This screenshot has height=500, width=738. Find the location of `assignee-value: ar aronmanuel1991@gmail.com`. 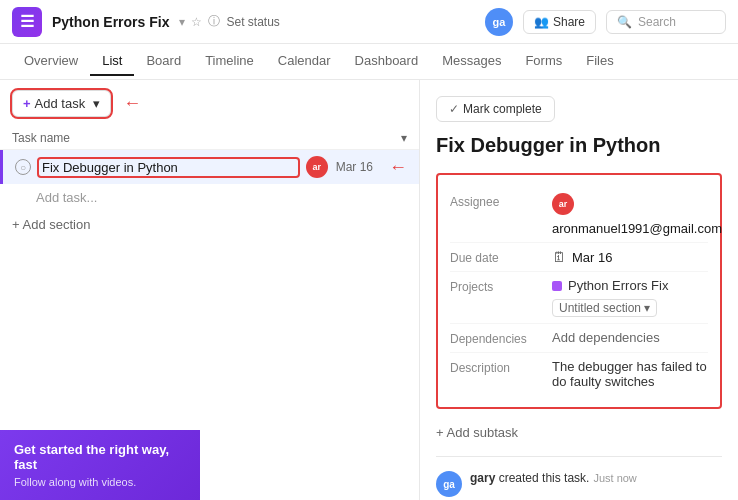

assignee-value: ar aronmanuel1991@gmail.com is located at coordinates (637, 214).